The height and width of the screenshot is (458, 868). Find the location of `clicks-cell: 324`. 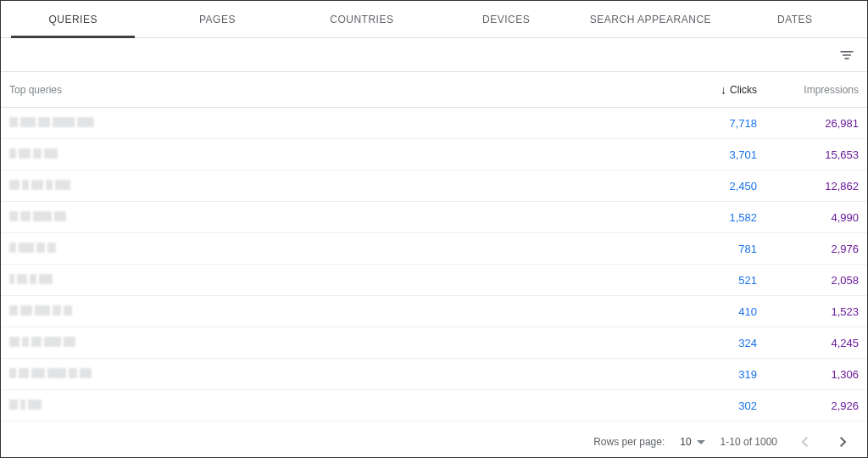

clicks-cell: 324 is located at coordinates (706, 343).